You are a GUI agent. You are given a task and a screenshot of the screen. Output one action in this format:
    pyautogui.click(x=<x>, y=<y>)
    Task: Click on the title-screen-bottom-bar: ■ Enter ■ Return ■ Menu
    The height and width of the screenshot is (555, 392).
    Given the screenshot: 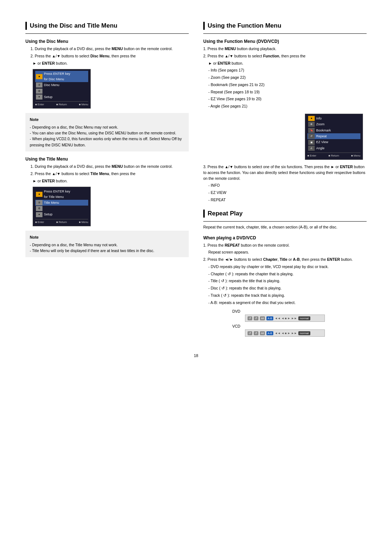 What is the action you would take?
    pyautogui.click(x=62, y=222)
    